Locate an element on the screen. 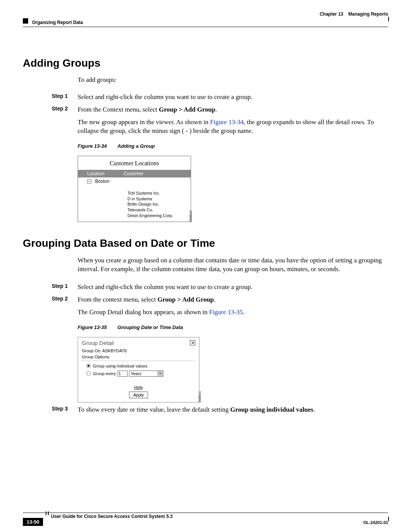 The width and height of the screenshot is (411, 532). step-b1-label: Step 1 is located at coordinates (65, 287).